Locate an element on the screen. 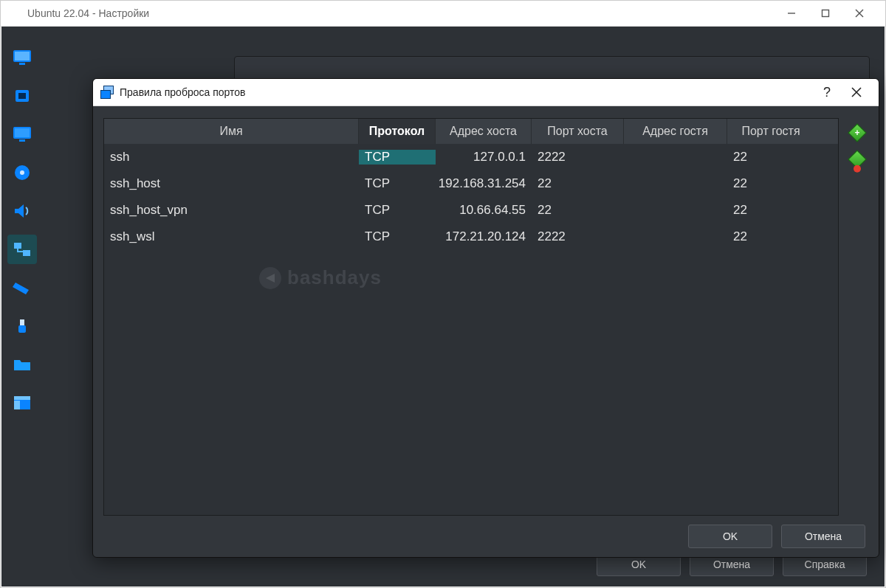 The image size is (886, 588). sidebar-item-general is located at coordinates (22, 58).